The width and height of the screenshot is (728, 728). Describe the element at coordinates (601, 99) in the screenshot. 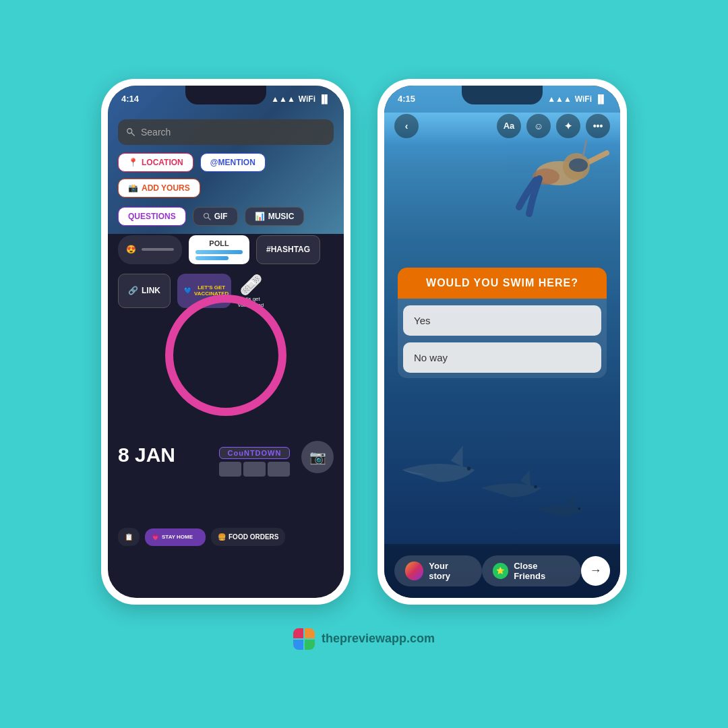

I see `battery-icon-right: ▐▌` at that location.